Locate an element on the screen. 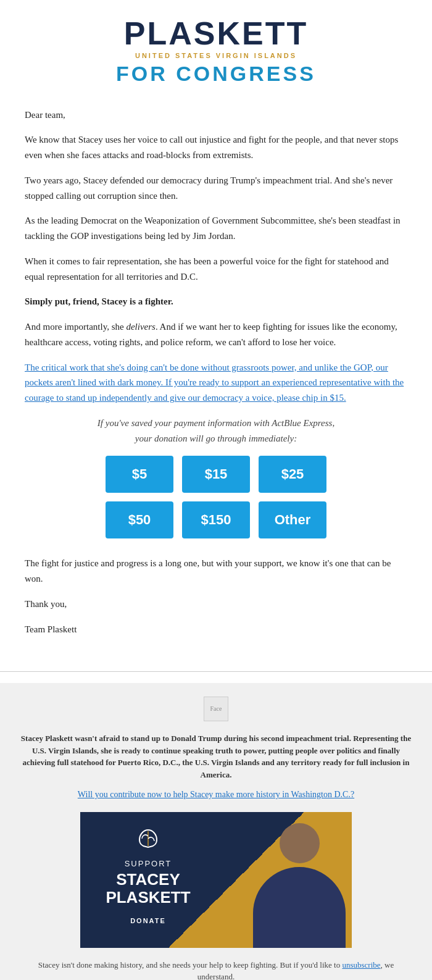 The height and width of the screenshot is (980, 432). support-banner: SUPPORT STACEY PLASKETT DONATE is located at coordinates (216, 880).